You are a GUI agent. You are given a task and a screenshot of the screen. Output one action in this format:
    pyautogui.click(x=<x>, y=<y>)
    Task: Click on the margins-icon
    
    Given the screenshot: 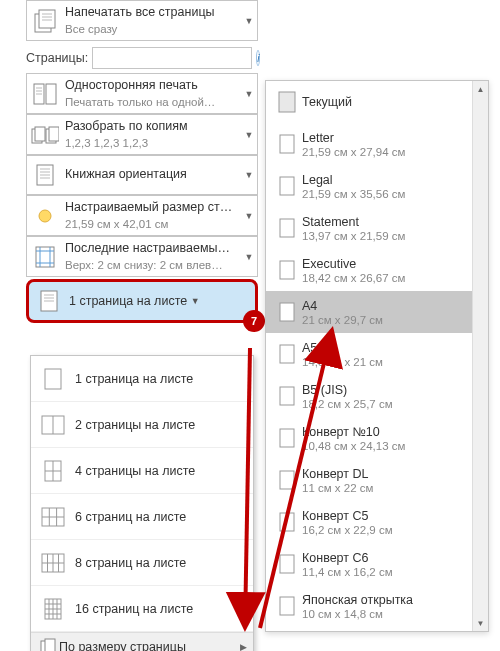 What is the action you would take?
    pyautogui.click(x=45, y=257)
    